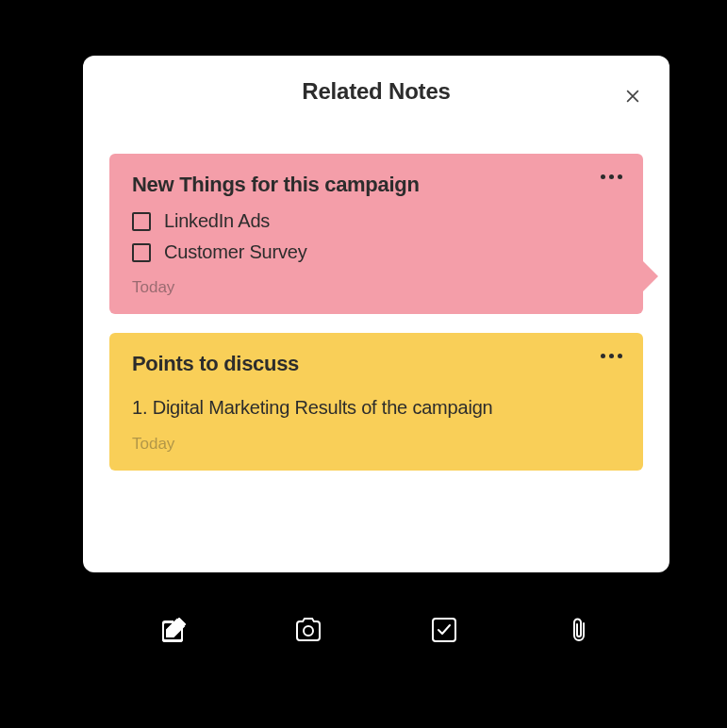 The width and height of the screenshot is (727, 728). I want to click on panel-header: Related Notes, so click(376, 90).